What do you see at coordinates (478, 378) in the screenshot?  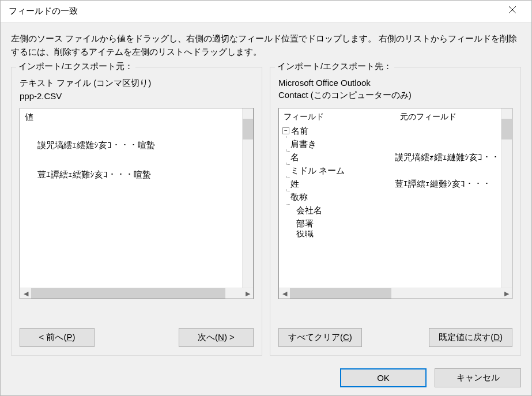 I see `cancel-button: キャンセル` at bounding box center [478, 378].